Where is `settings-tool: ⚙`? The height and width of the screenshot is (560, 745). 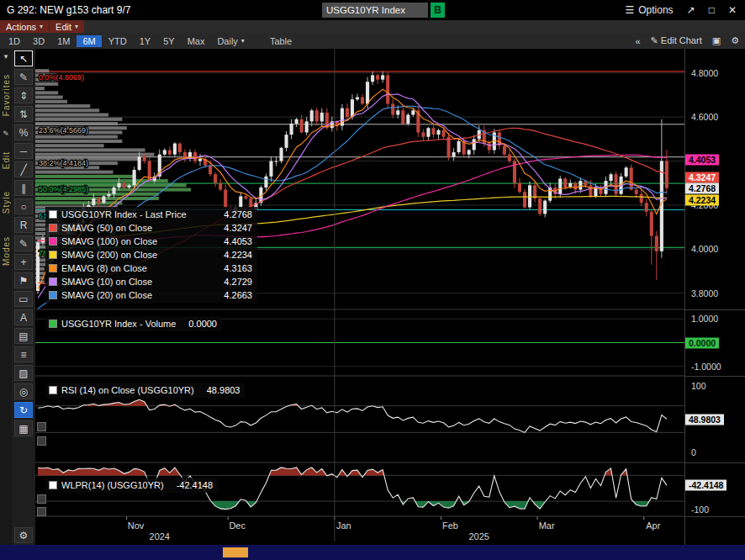
settings-tool: ⚙ is located at coordinates (24, 535).